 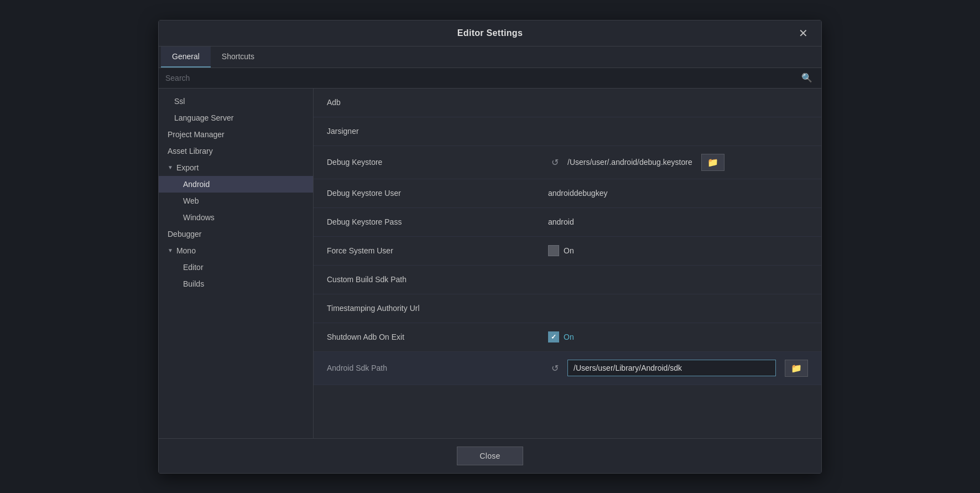 What do you see at coordinates (796, 369) in the screenshot?
I see `folder-android-sdk-button: 📁` at bounding box center [796, 369].